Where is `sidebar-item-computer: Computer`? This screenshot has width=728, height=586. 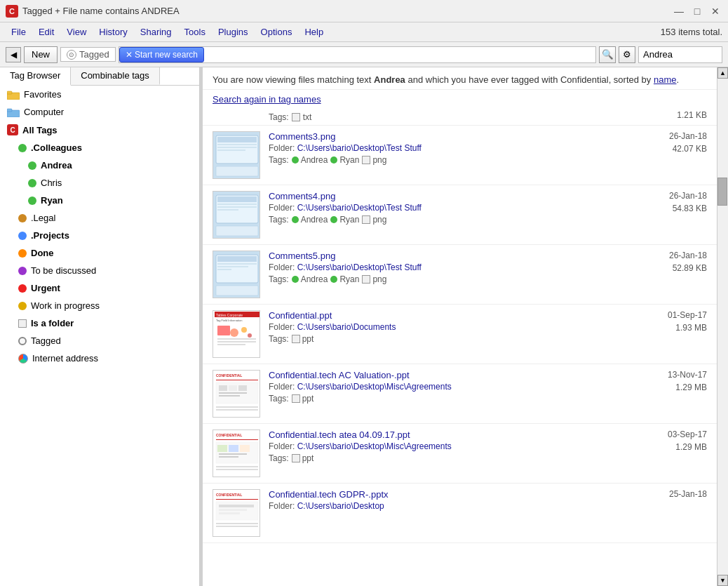
sidebar-item-computer: Computer is located at coordinates (100, 112).